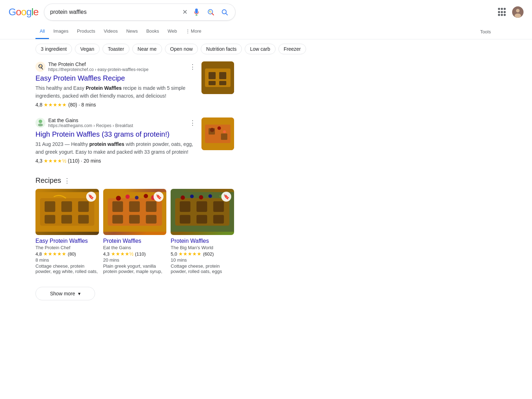 This screenshot has height=399, width=532. What do you see at coordinates (67, 260) in the screenshot?
I see `recipe-1-time: 8 mins` at bounding box center [67, 260].